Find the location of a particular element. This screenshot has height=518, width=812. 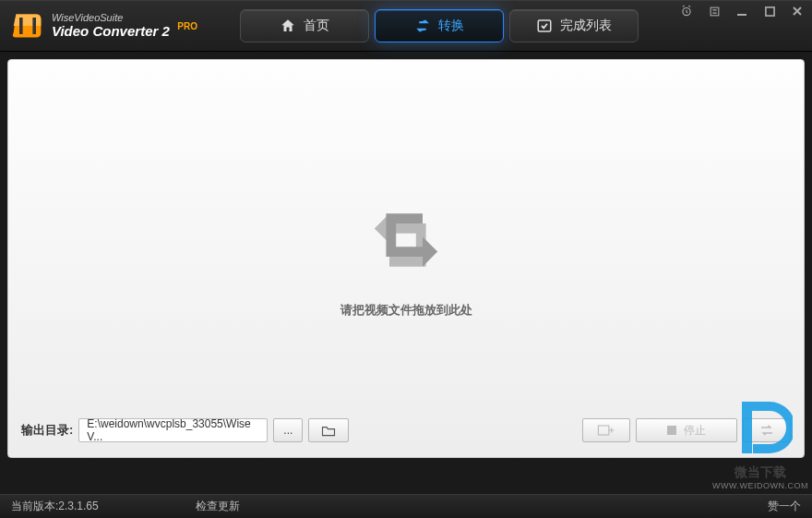

titlebar: WiseVideoSuite Video Converter 2 PRO 首页 … is located at coordinates (406, 26).